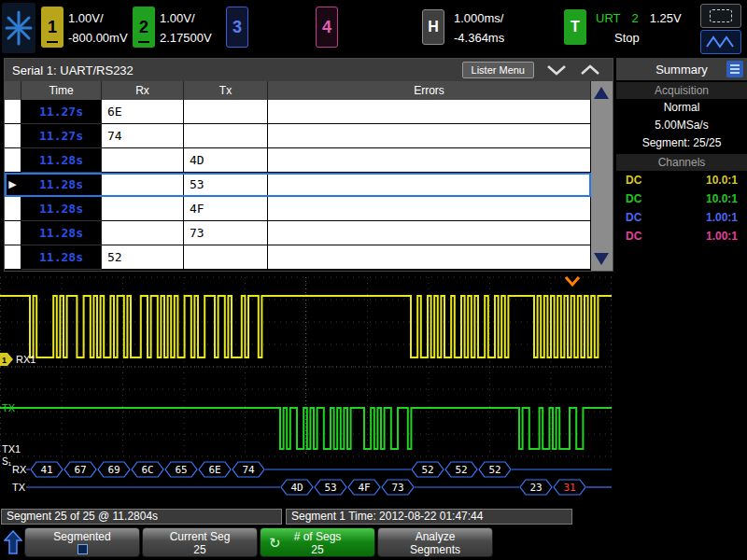 The image size is (747, 560). What do you see at coordinates (682, 164) in the screenshot?
I see `summary-panel: Summary Acquisition Normal 5.00MSa/s Seg…` at bounding box center [682, 164].